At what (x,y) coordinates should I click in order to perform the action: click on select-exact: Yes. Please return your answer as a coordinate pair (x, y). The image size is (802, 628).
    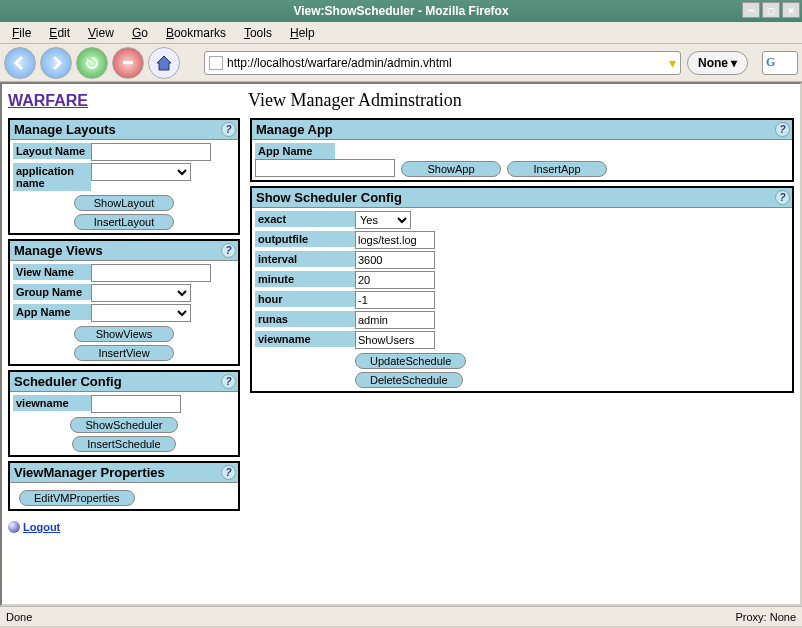
    Looking at the image, I should click on (383, 220).